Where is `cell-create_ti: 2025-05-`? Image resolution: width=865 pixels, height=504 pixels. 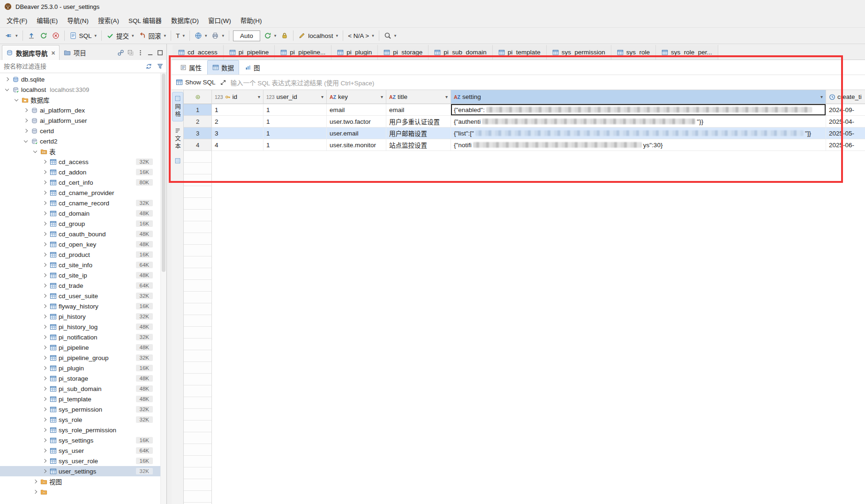 cell-create_ti: 2025-05- is located at coordinates (846, 133).